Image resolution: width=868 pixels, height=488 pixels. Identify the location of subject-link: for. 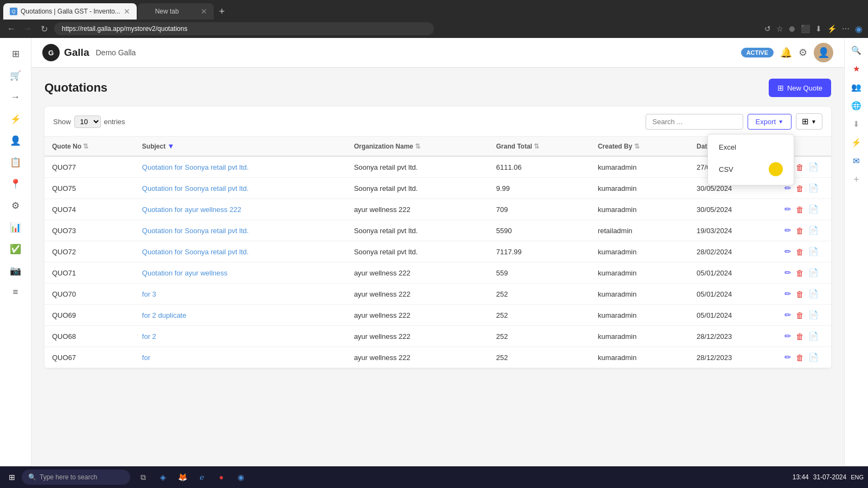
(146, 358).